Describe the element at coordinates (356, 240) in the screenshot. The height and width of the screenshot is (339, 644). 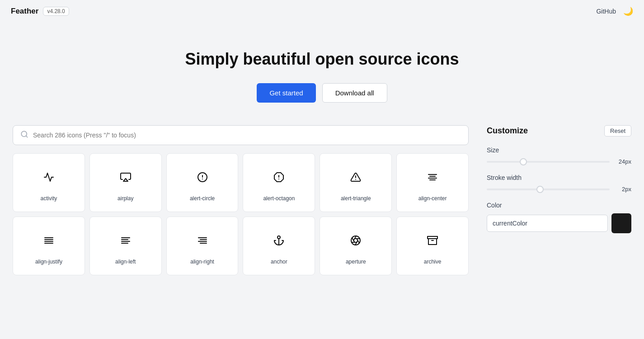
I see `aperture-icon` at that location.